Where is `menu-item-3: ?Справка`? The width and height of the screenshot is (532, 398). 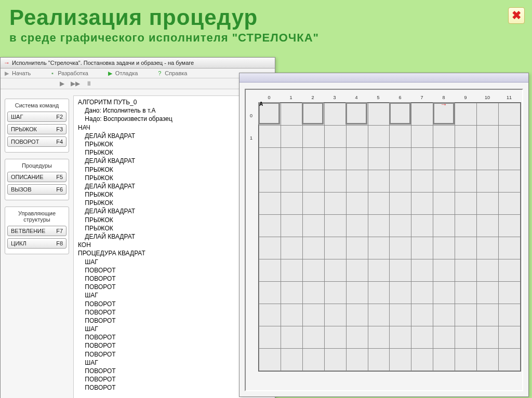
menu-item-3: ?Справка is located at coordinates (171, 73).